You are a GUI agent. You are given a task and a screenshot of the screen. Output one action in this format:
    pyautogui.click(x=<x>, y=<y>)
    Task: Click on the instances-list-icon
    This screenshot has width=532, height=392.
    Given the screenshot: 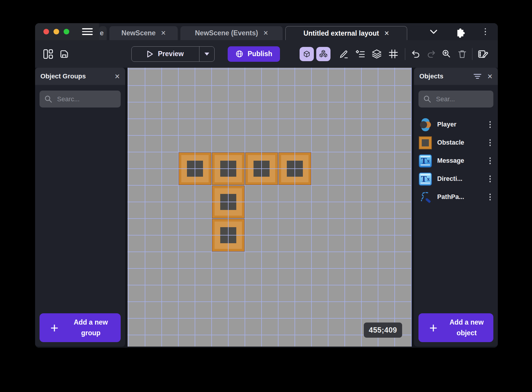 What is the action you would take?
    pyautogui.click(x=360, y=54)
    